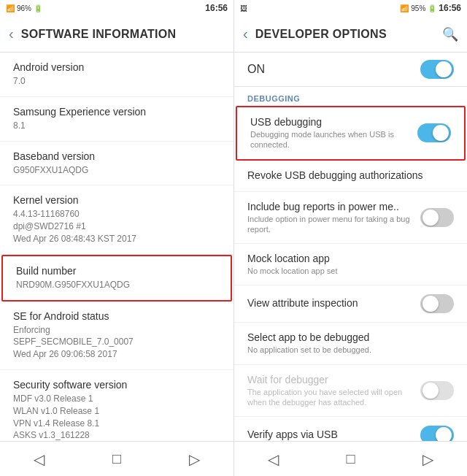  I want to click on samsung-experience-label: Samsung Experience version, so click(117, 112).